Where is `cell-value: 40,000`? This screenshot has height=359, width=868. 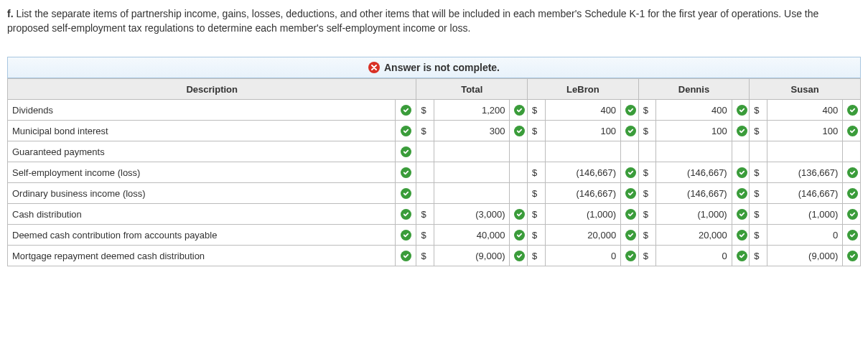
cell-value: 40,000 is located at coordinates (472, 236).